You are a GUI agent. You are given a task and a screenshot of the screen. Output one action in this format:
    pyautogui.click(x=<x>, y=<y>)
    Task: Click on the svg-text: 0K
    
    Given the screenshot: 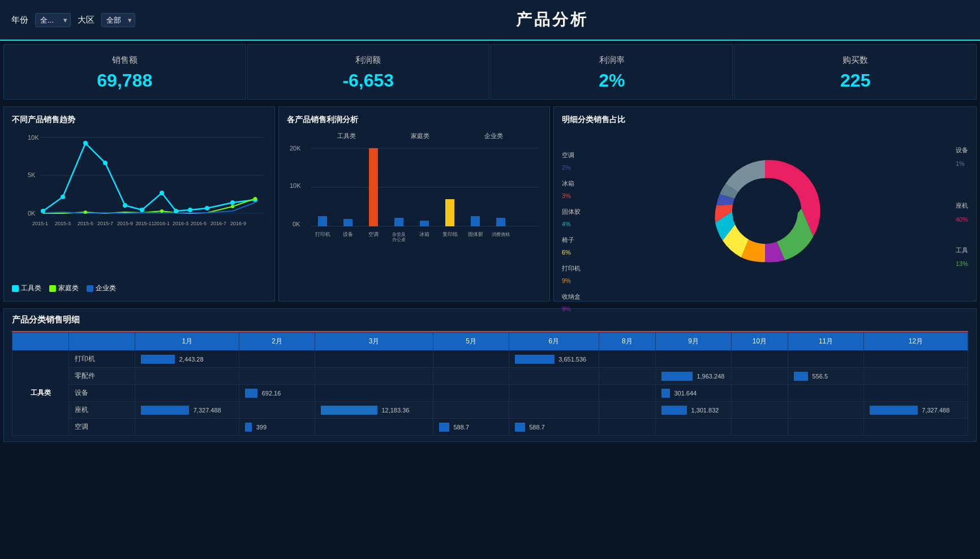 What is the action you would take?
    pyautogui.click(x=296, y=224)
    